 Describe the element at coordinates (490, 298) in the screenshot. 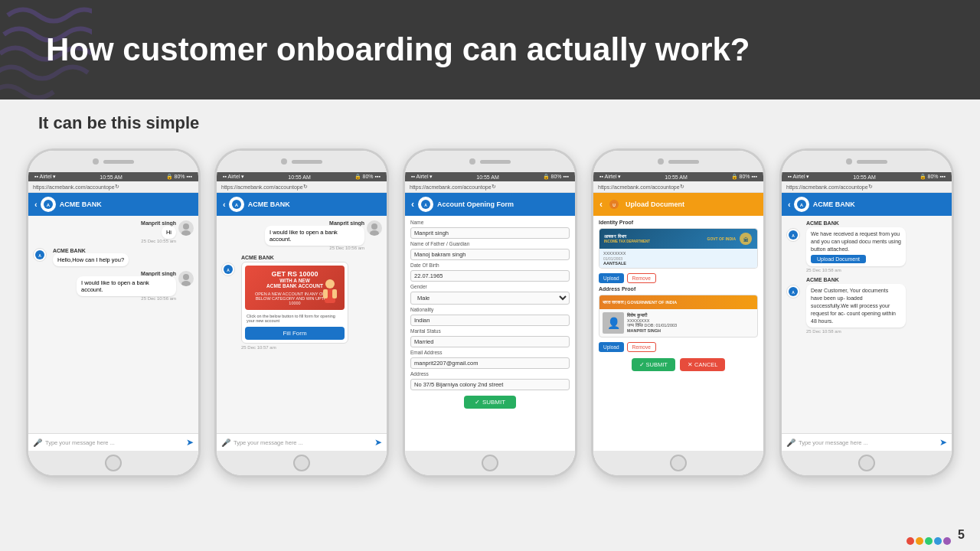

I see `field-gender: Male` at that location.